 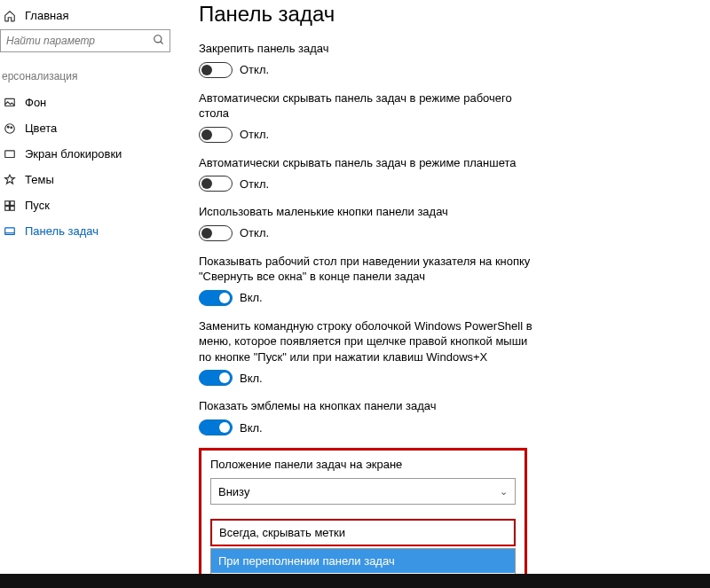 I want to click on sidebar-item-start: Пуск, so click(x=89, y=206).